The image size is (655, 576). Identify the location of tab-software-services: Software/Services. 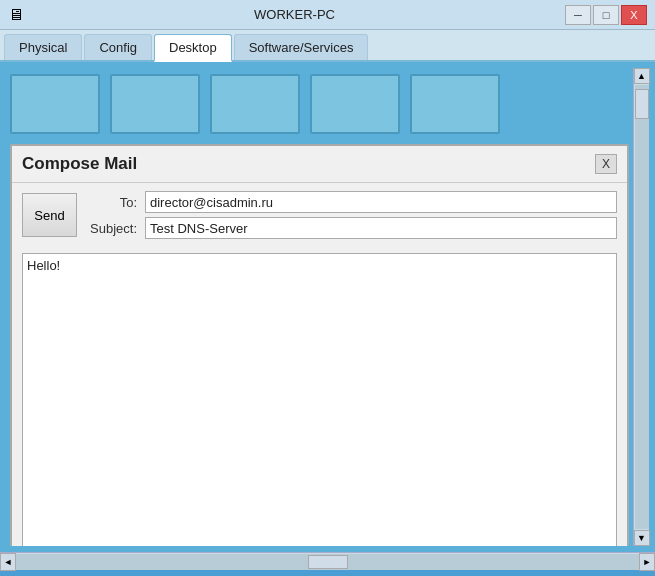
(302, 47).